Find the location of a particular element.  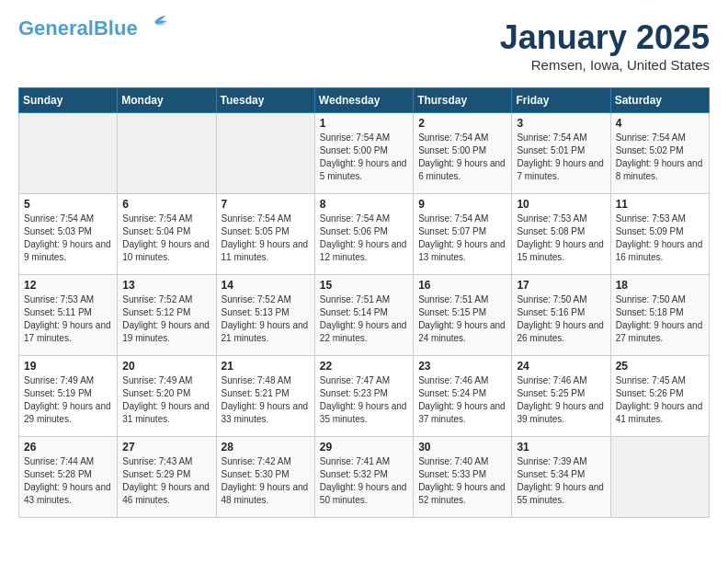

table-row: 1 Sunrise: 7:54 AM Sunset: 5:00 PM Dayli… is located at coordinates (364, 154).